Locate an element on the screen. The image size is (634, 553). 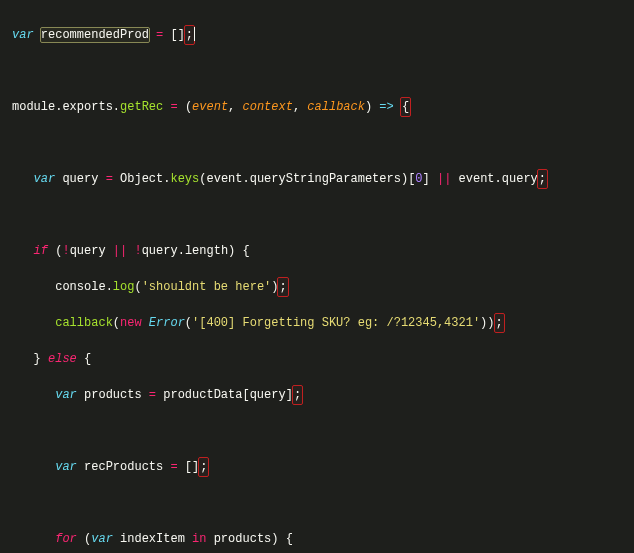
code-line: var products = productData[query]; is located at coordinates (317, 395).